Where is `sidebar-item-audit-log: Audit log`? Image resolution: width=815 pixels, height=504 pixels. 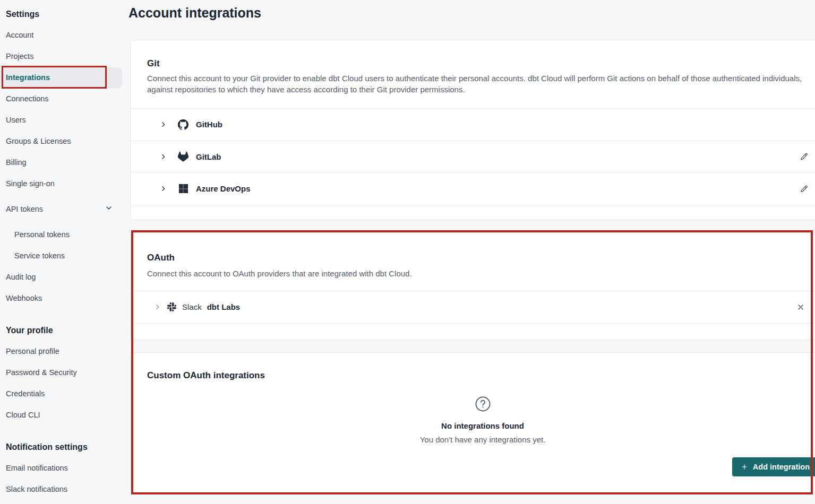 sidebar-item-audit-log: Audit log is located at coordinates (21, 277).